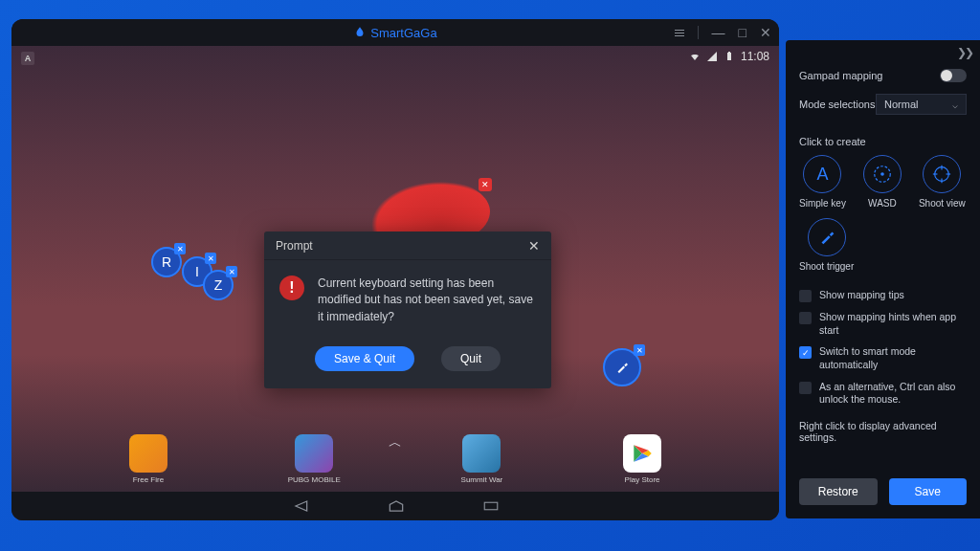  Describe the element at coordinates (314, 459) in the screenshot. I see `dock-app-pubg: PUBG MOBILE` at that location.